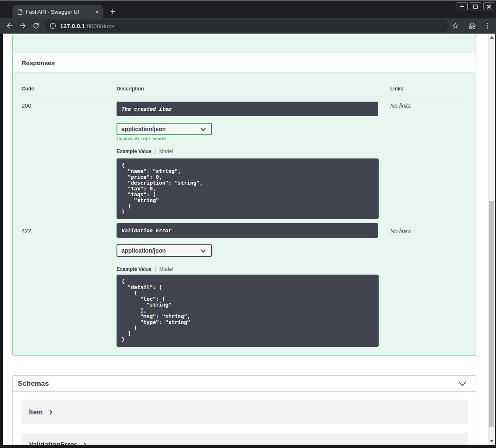 The image size is (496, 448). What do you see at coordinates (87, 26) in the screenshot?
I see `url-text: 127.0.0.1:8000/docs` at bounding box center [87, 26].